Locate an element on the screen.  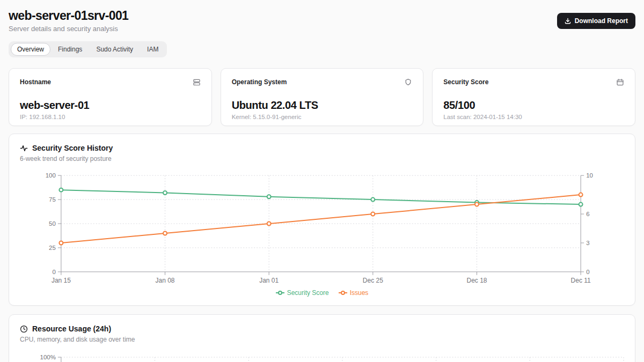
legend-item: Issues is located at coordinates (354, 293).